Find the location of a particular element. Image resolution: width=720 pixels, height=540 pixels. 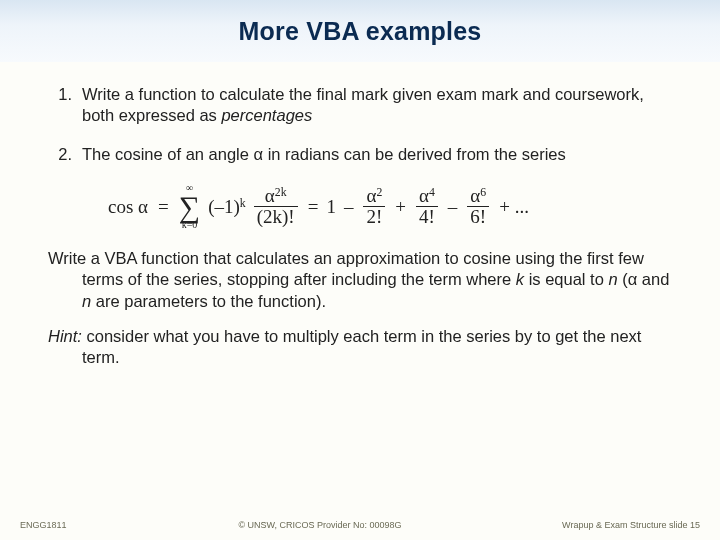

item-text: Write a function to calculate the final … is located at coordinates (377, 105).